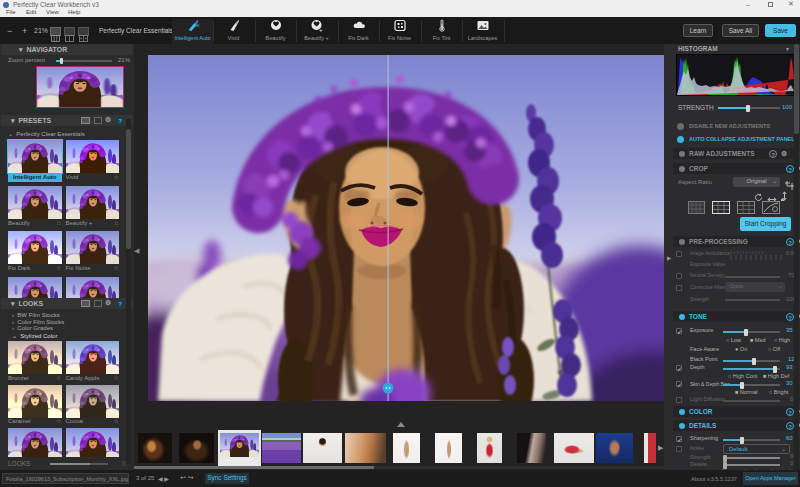 The image size is (800, 487). I want to click on svg-text: HD, so click(197, 26).